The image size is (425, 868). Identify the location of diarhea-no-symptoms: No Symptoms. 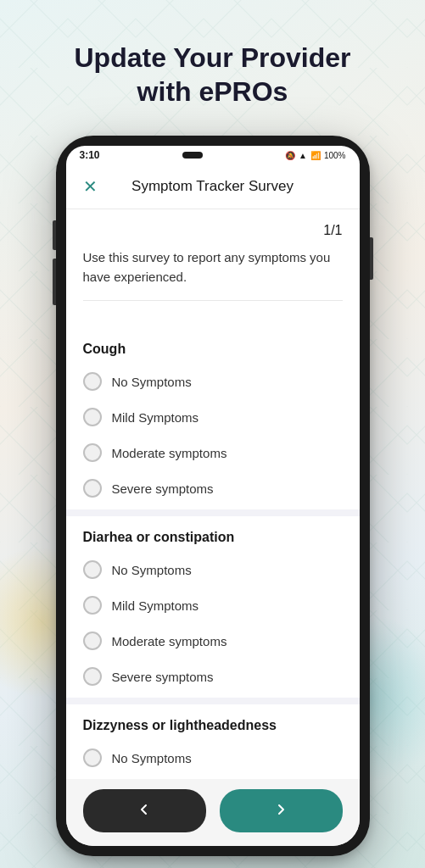
(213, 570).